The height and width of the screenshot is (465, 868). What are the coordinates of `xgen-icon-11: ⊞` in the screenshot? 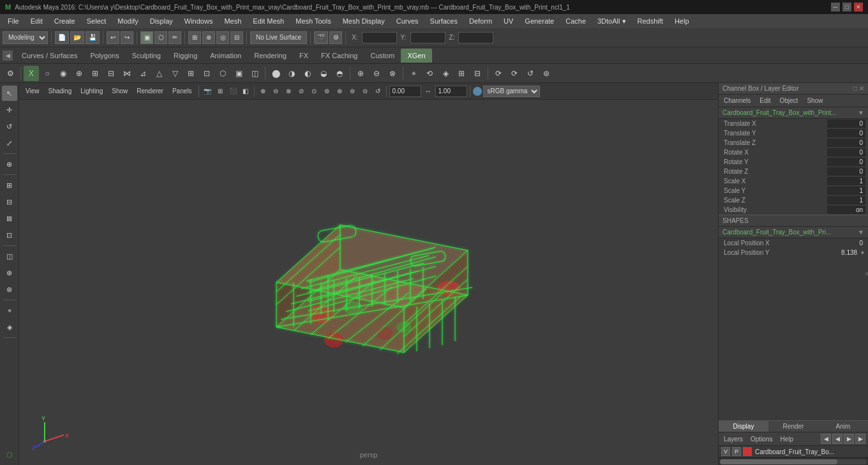 It's located at (191, 73).